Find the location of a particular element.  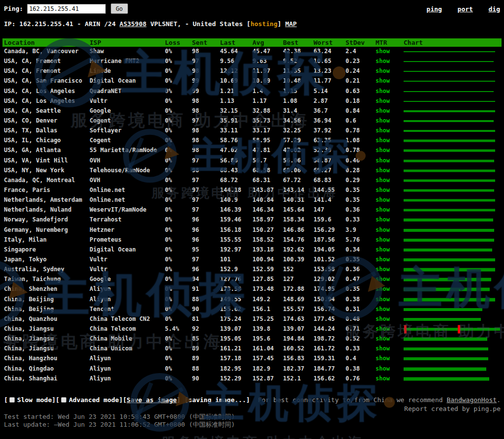

cell-best: 32.25 is located at coordinates (292, 130).